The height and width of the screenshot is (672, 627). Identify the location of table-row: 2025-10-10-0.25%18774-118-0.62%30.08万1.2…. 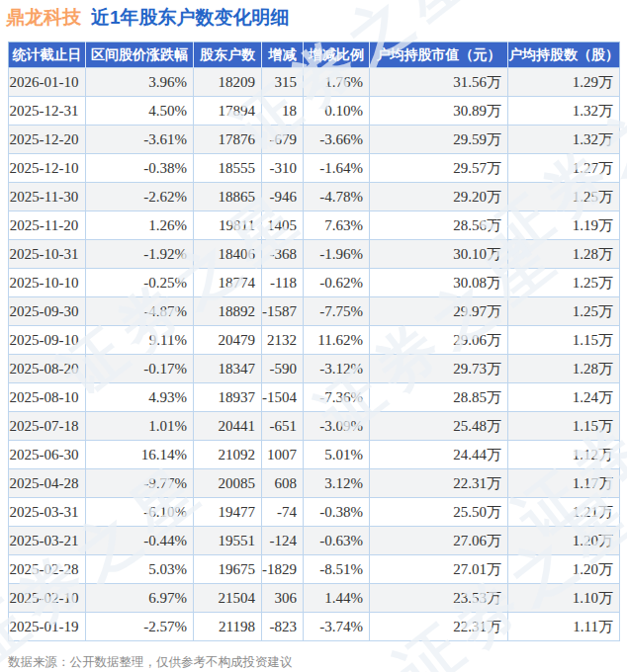
(314, 283).